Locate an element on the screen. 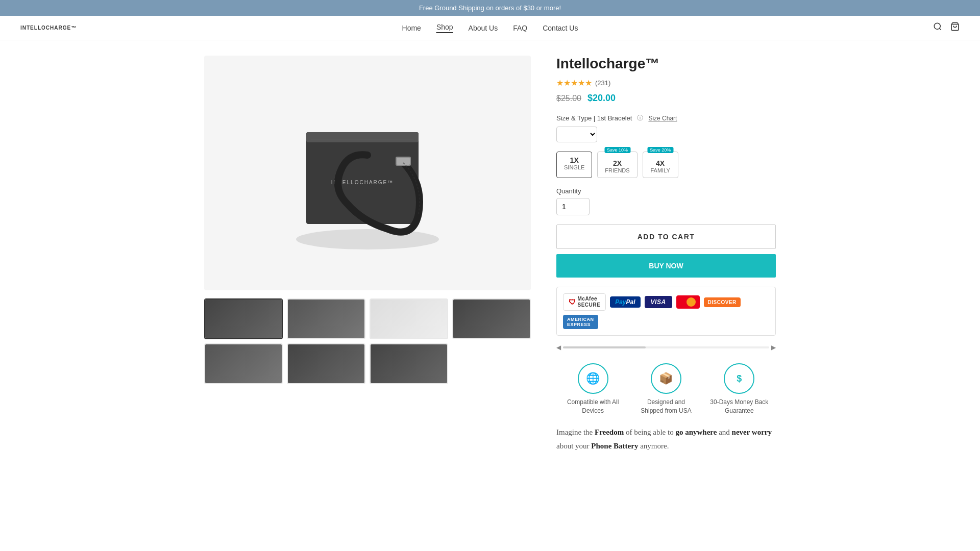 This screenshot has width=980, height=551. price-row: $25.00 $20.00 is located at coordinates (666, 98).